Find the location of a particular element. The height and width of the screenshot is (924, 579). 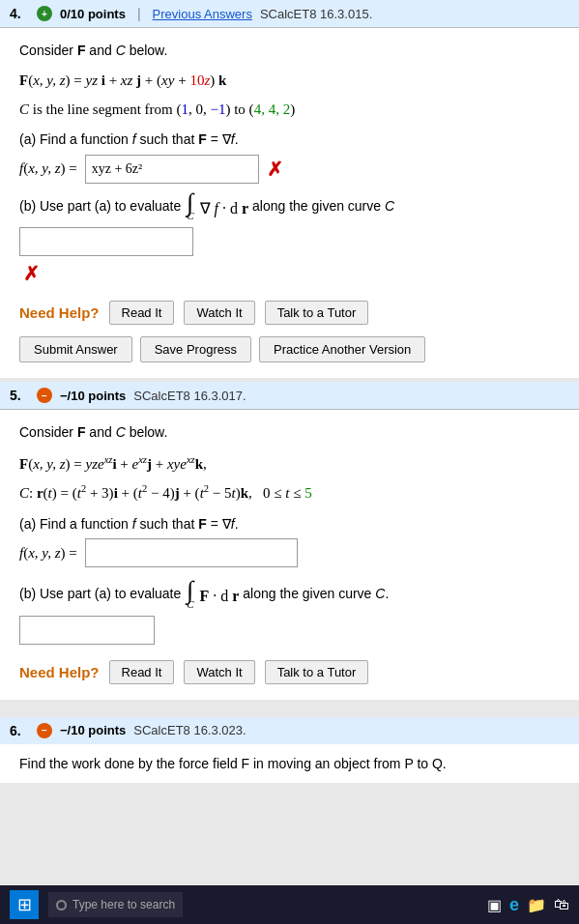

q4-math-line-1: F(x, y, z) = yz i + xz j + (xy + 10z) k is located at coordinates (290, 81).